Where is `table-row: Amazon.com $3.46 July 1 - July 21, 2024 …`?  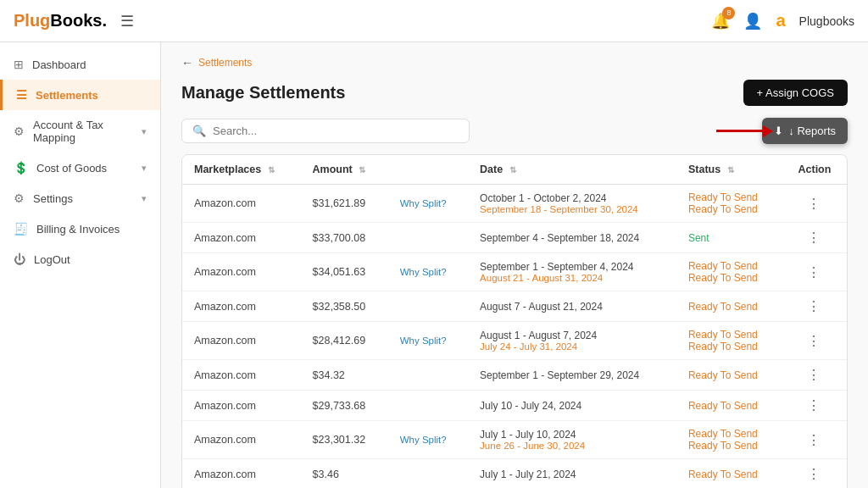 table-row: Amazon.com $3.46 July 1 - July 21, 2024 … is located at coordinates (515, 474).